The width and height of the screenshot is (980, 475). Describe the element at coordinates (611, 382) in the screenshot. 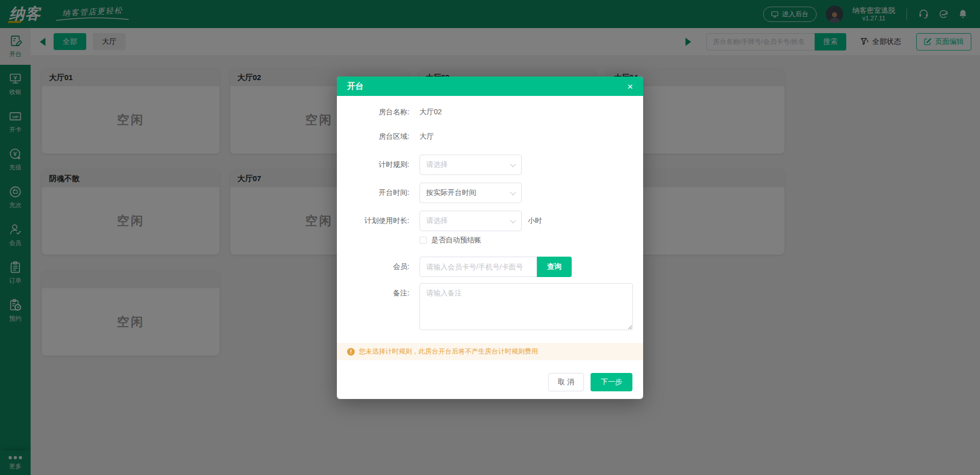

I see `next-step-button: 下一步` at that location.